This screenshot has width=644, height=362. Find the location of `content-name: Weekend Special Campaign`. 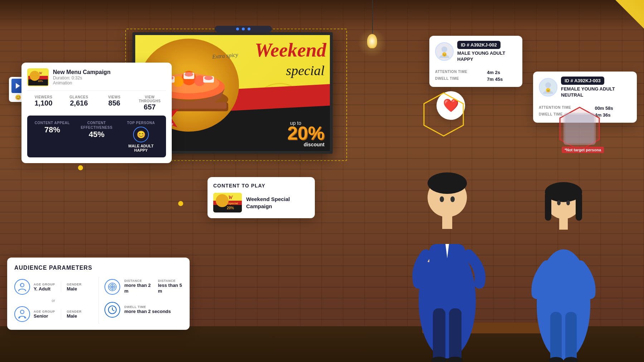

content-name: Weekend Special Campaign is located at coordinates (278, 202).